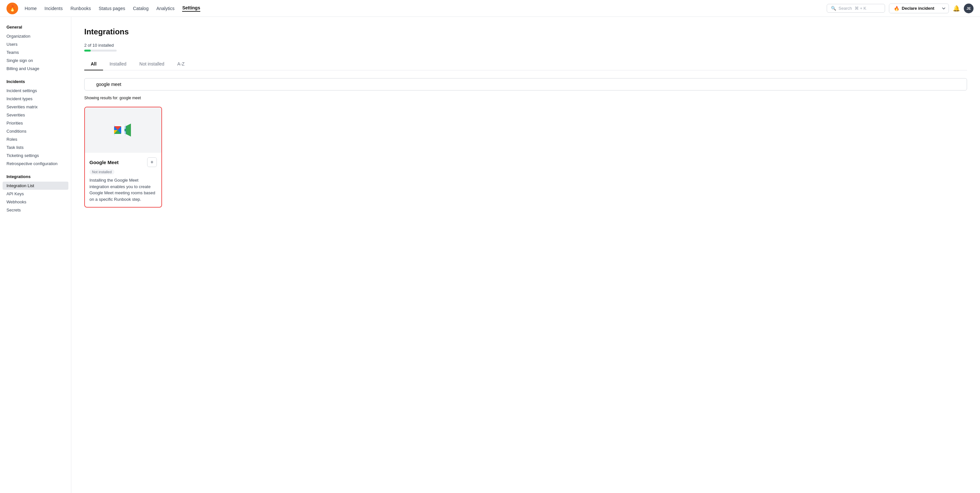  Describe the element at coordinates (36, 148) in the screenshot. I see `sidebar-item-task-lists: Task lists` at that location.